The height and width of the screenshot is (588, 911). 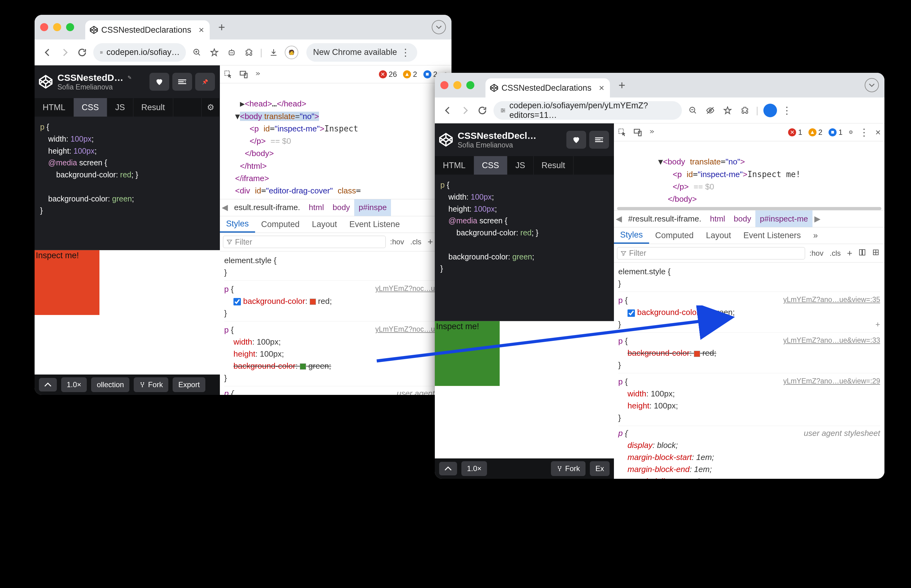 I want to click on devtools-menu-icon: ⋮, so click(x=864, y=132).